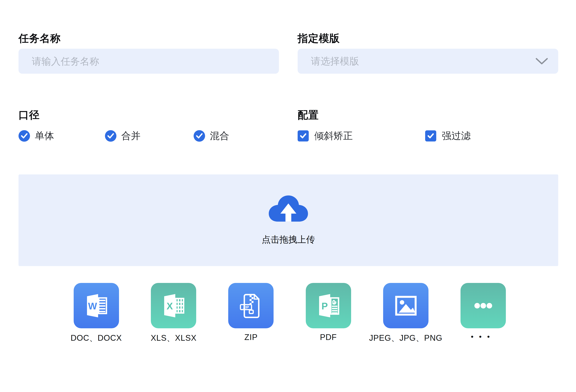 This screenshot has height=392, width=576. I want to click on config-option-deskew: 倾斜矫正, so click(325, 136).